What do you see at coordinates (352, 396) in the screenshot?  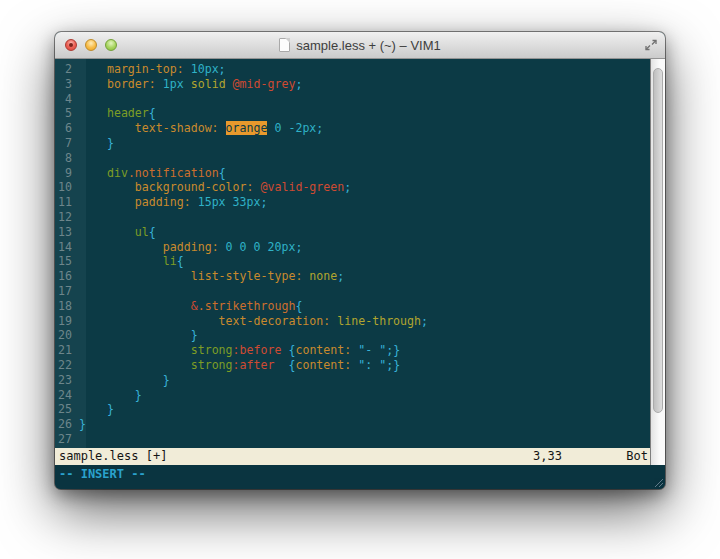 I see `code-line: 24 }` at bounding box center [352, 396].